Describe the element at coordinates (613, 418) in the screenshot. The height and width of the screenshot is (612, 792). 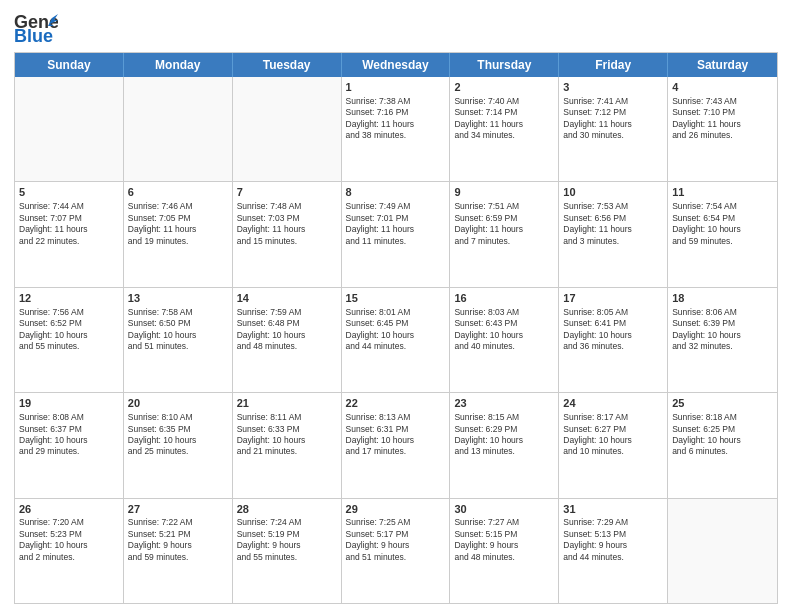
I see `day-info-line: Sunrise: 8:17 AM` at that location.